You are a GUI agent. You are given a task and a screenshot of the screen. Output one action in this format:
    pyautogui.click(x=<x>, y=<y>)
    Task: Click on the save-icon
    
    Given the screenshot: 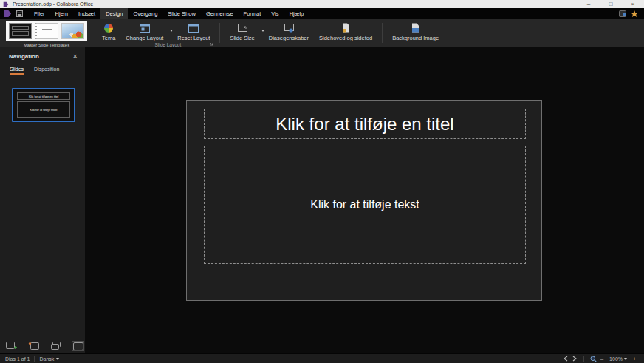 What is the action you would take?
    pyautogui.click(x=19, y=13)
    